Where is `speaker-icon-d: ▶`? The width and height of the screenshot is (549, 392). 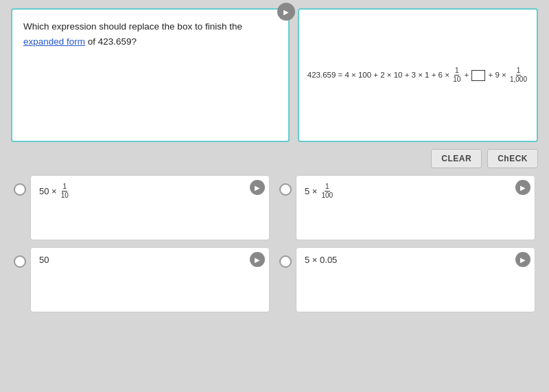 speaker-icon-d: ▶ is located at coordinates (523, 260).